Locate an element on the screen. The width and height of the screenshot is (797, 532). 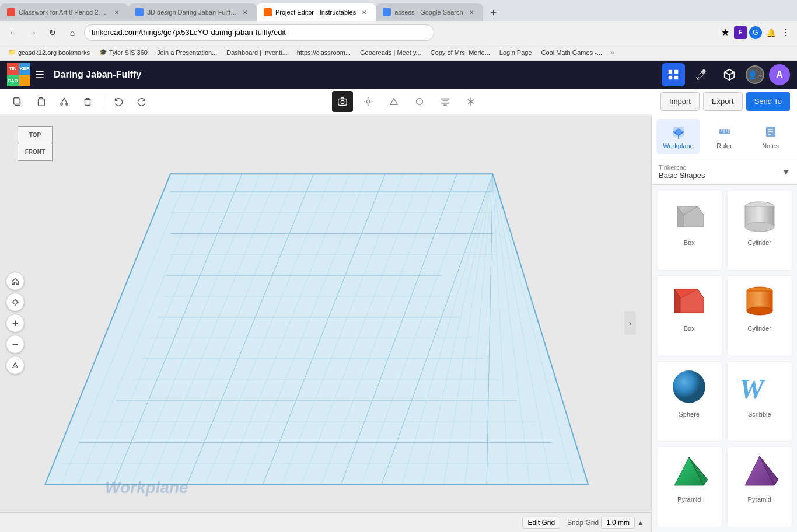
align-button is located at coordinates (445, 102).